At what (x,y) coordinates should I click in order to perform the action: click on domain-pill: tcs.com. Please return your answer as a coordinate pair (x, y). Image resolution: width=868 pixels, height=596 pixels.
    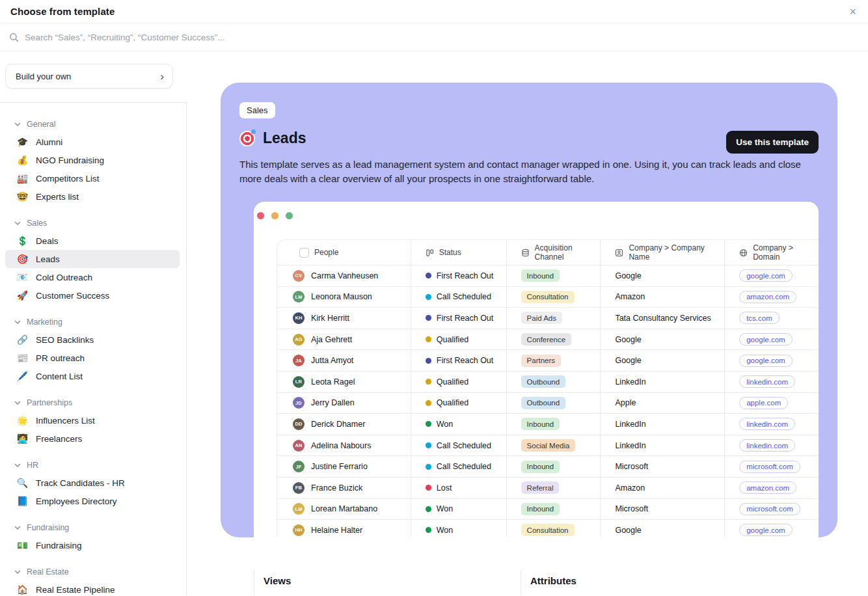
    Looking at the image, I should click on (759, 318).